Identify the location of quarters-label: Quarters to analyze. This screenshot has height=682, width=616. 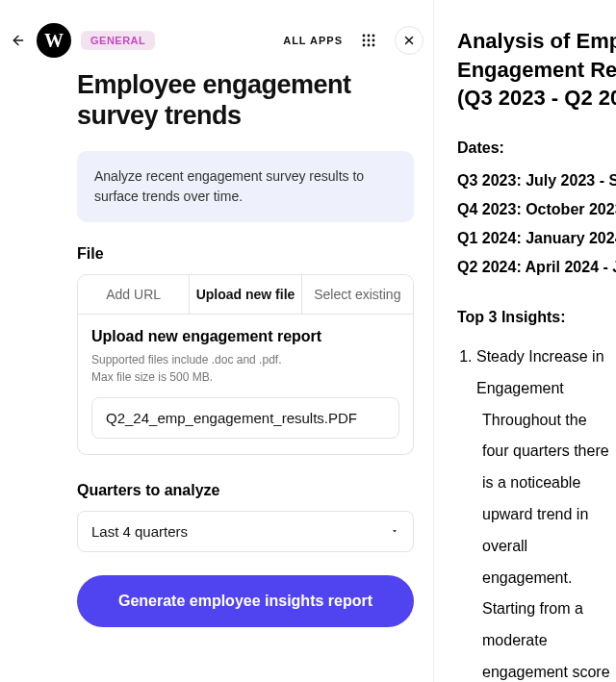
(245, 491).